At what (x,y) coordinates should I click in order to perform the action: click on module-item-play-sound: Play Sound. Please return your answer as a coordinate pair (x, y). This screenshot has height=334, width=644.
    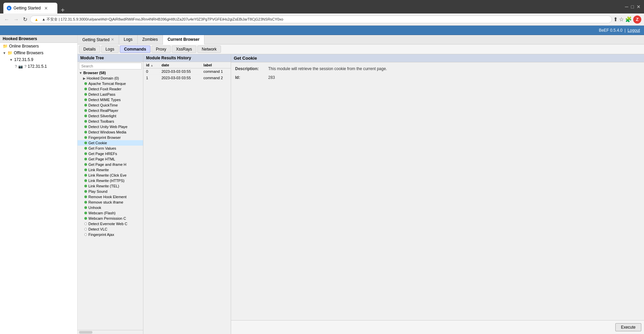
    Looking at the image, I should click on (110, 191).